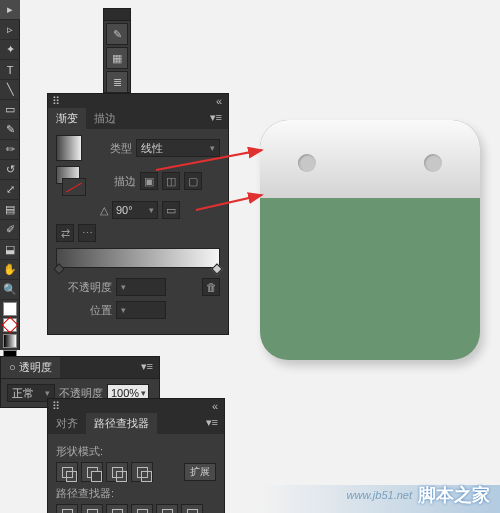  I want to click on gradient-options-button: ⋯, so click(87, 233).